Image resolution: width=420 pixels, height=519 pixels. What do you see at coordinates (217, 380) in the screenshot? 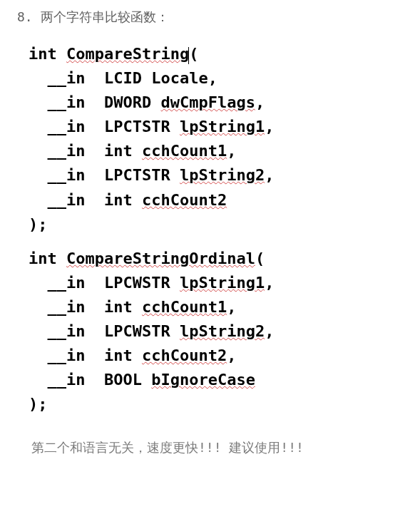
I see `code-line: __in BOOL bIgnoreCase` at bounding box center [217, 380].